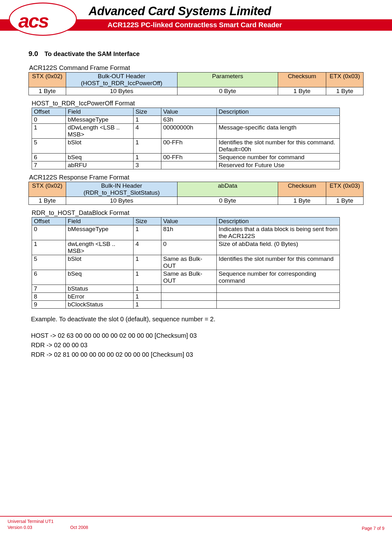 Image resolution: width=392 pixels, height=534 pixels. Describe the element at coordinates (196, 177) in the screenshot. I see `table3-caption: ACR122S Response Frame Format` at that location.